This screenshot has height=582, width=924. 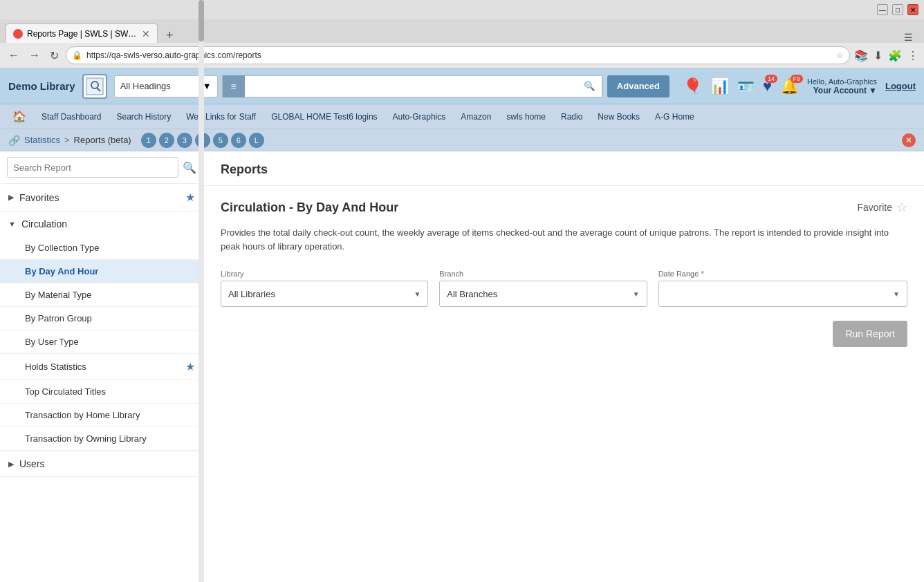 What do you see at coordinates (636, 294) in the screenshot?
I see `branch-dropdown-arrow-icon: ▼` at bounding box center [636, 294].